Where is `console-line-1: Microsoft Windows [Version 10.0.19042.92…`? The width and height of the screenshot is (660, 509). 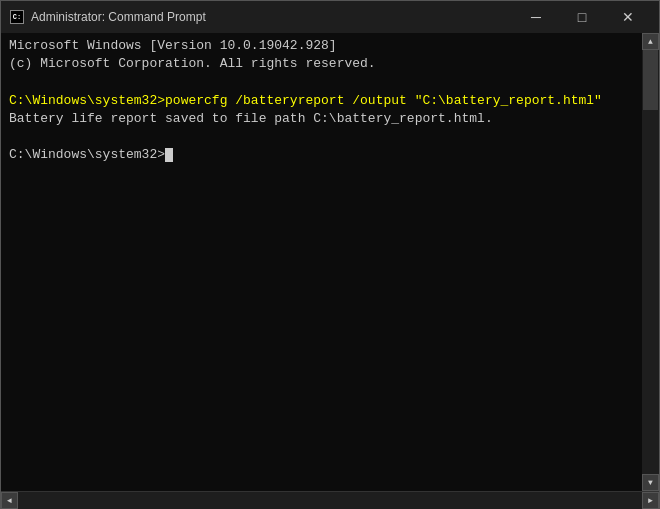 console-line-1: Microsoft Windows [Version 10.0.19042.92… is located at coordinates (322, 46).